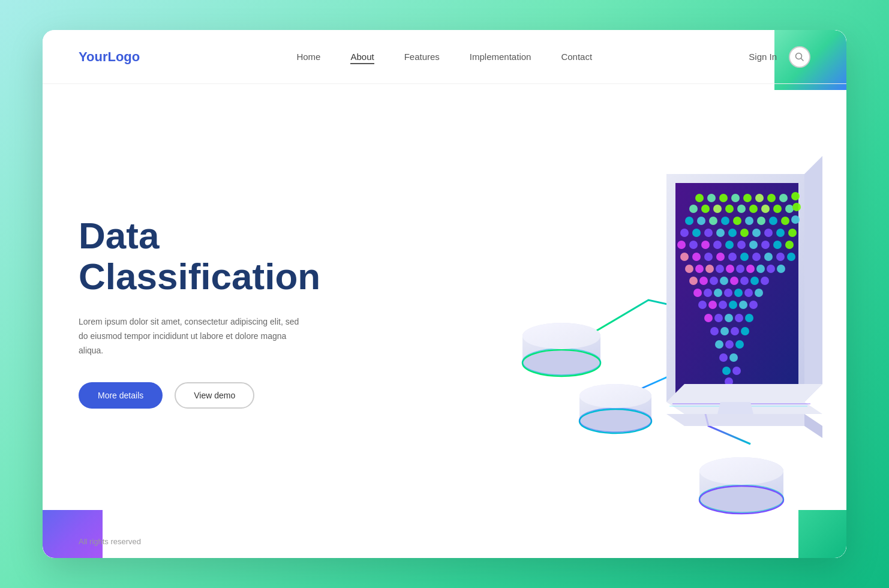  Describe the element at coordinates (822, 534) in the screenshot. I see `corner-decoration-bottom-right` at that location.